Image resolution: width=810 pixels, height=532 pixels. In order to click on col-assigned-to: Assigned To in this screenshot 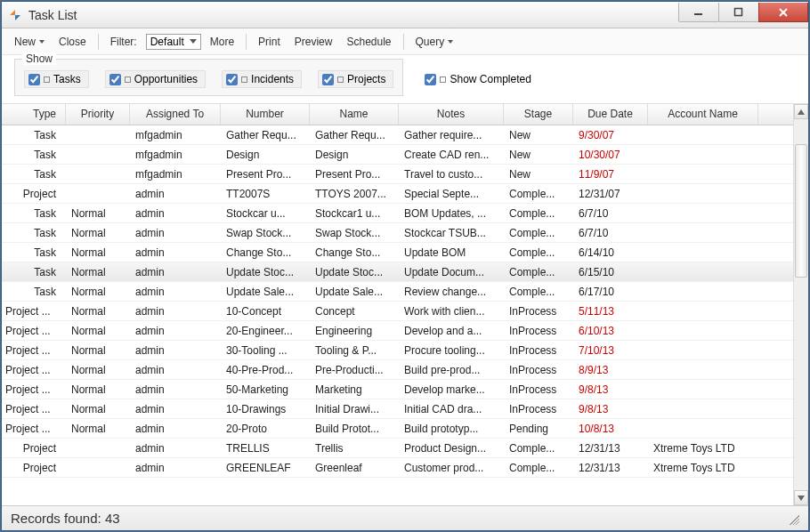, I will do `click(175, 114)`.